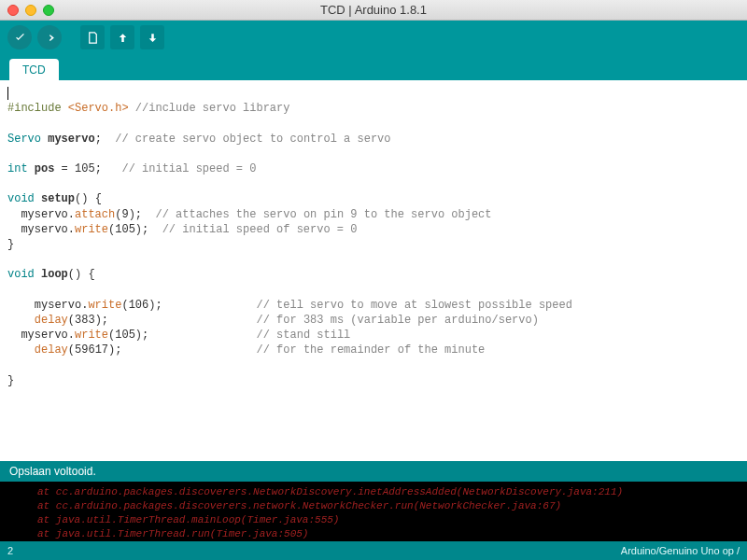 The width and height of the screenshot is (747, 560). I want to click on check-icon, so click(21, 37).